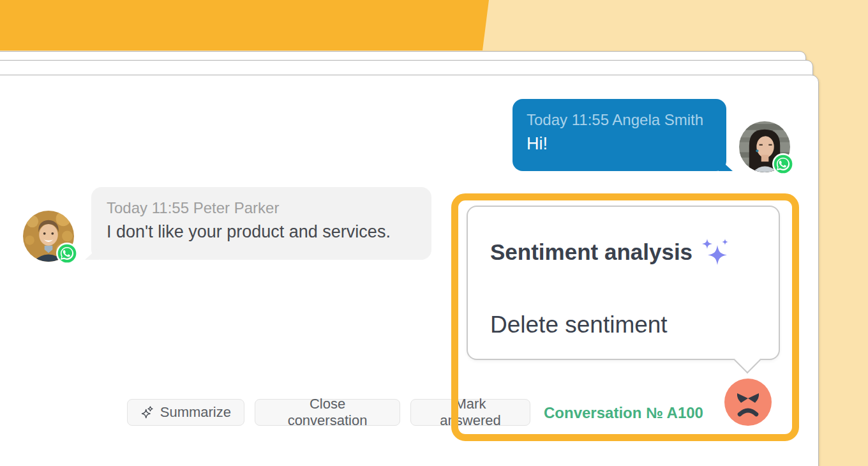  Describe the element at coordinates (470, 412) in the screenshot. I see `mark-answered-label: Mark answered` at that location.